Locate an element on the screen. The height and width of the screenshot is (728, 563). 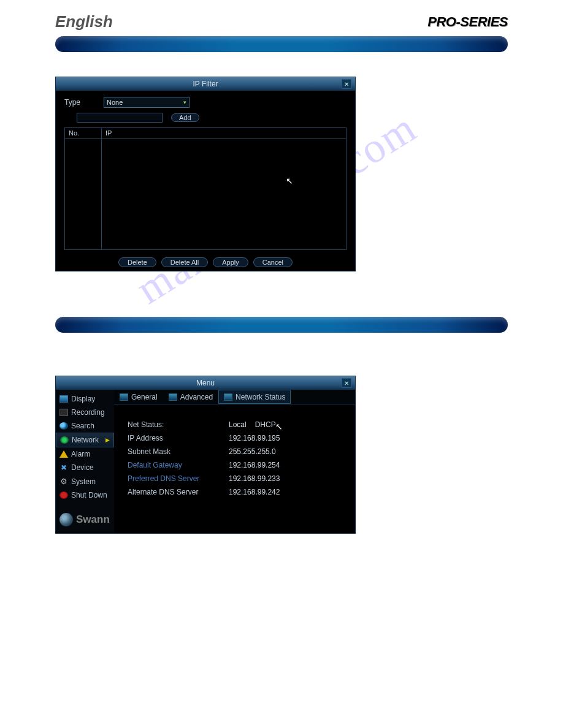
chevron-down-icon: ▾ is located at coordinates (185, 102).